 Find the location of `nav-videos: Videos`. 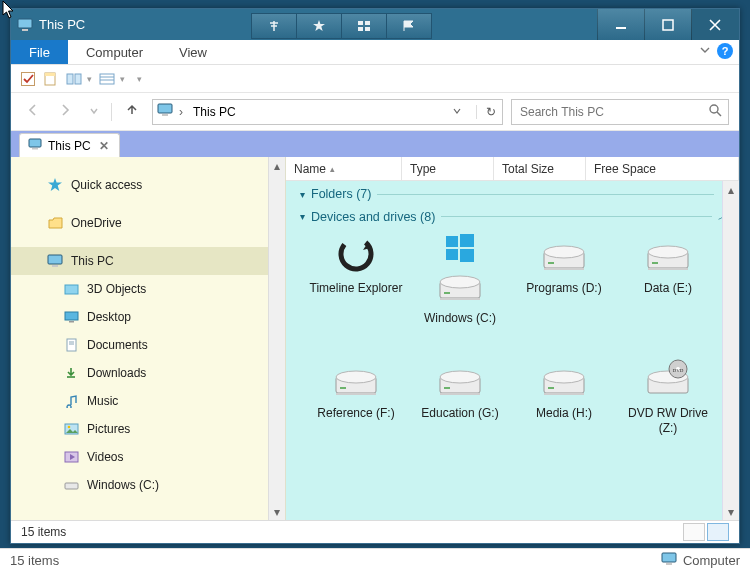

nav-videos: Videos is located at coordinates (148, 457).